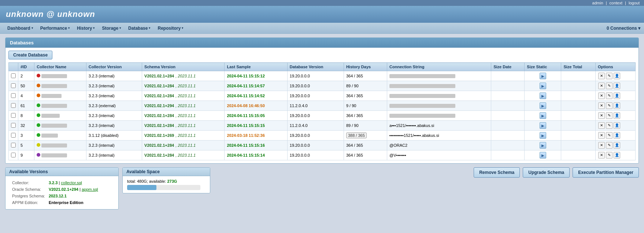 The width and height of the screenshot is (644, 233). I want to click on col-history-days: History Days, so click(365, 67).